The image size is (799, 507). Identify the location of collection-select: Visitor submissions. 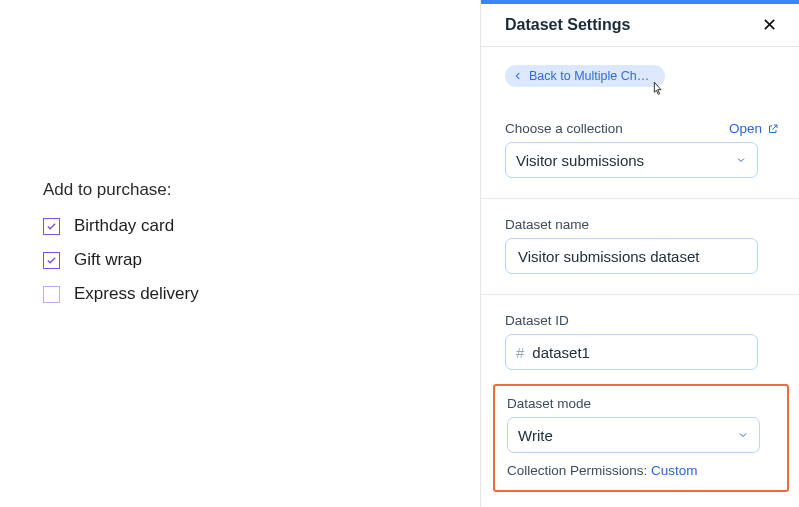
(632, 160).